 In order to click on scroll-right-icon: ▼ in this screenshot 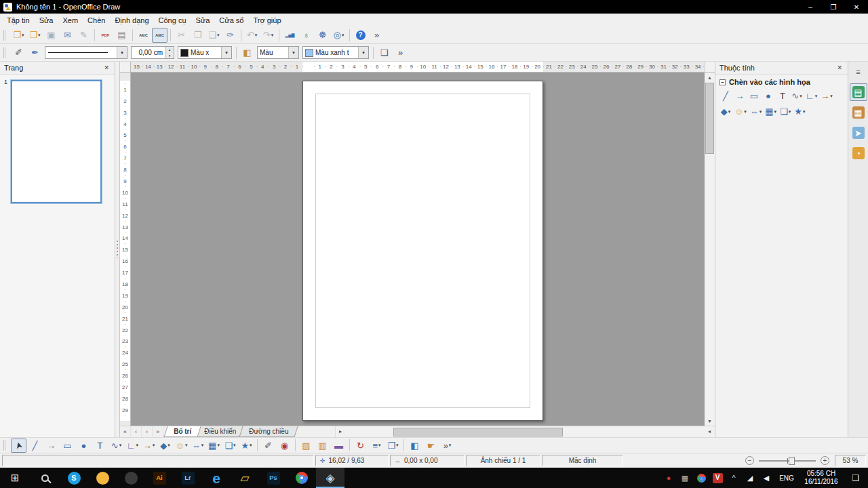, I will do `click(710, 432)`.